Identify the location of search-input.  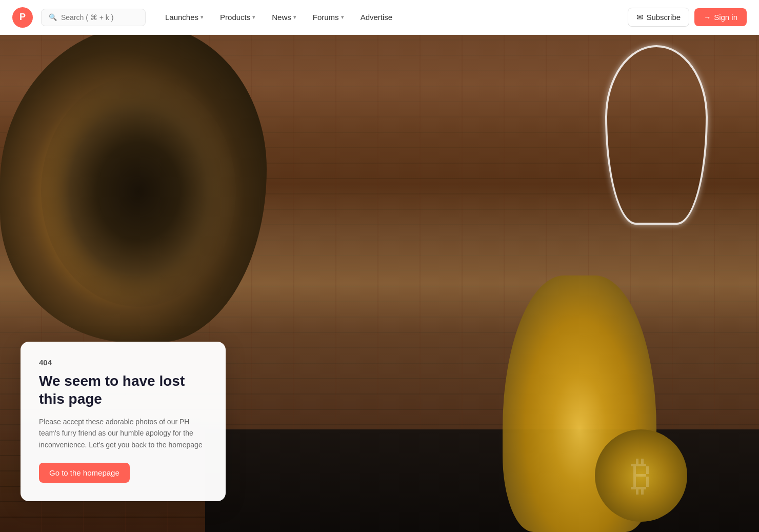
(99, 17).